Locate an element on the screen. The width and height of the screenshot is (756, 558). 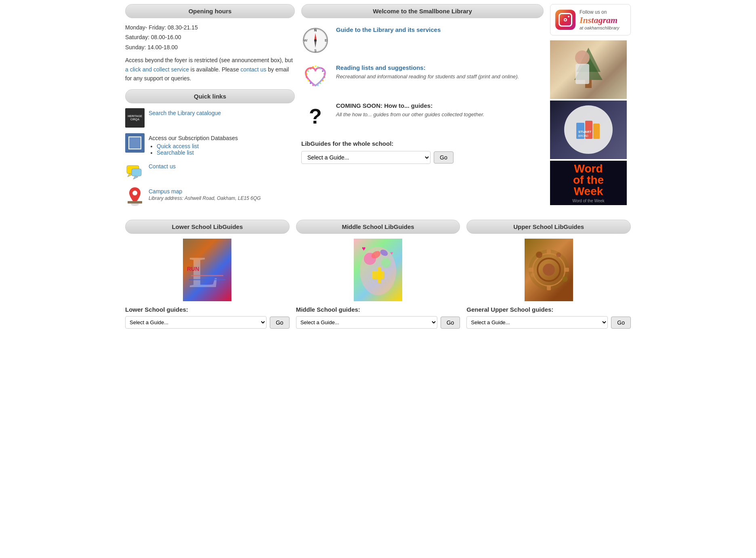
guide-item-library: N S W E is located at coordinates (422, 40).